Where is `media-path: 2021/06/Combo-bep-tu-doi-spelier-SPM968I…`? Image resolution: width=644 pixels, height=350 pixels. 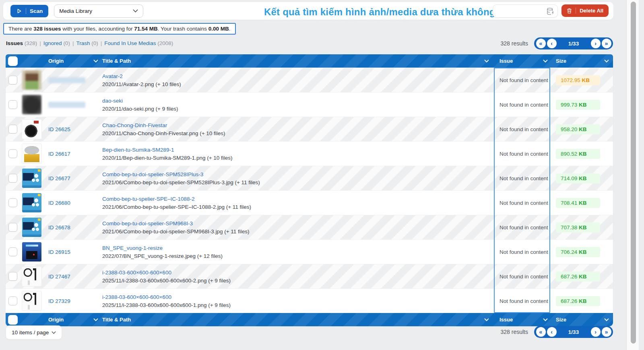 media-path: 2021/06/Combo-bep-tu-doi-spelier-SPM968I… is located at coordinates (298, 232).